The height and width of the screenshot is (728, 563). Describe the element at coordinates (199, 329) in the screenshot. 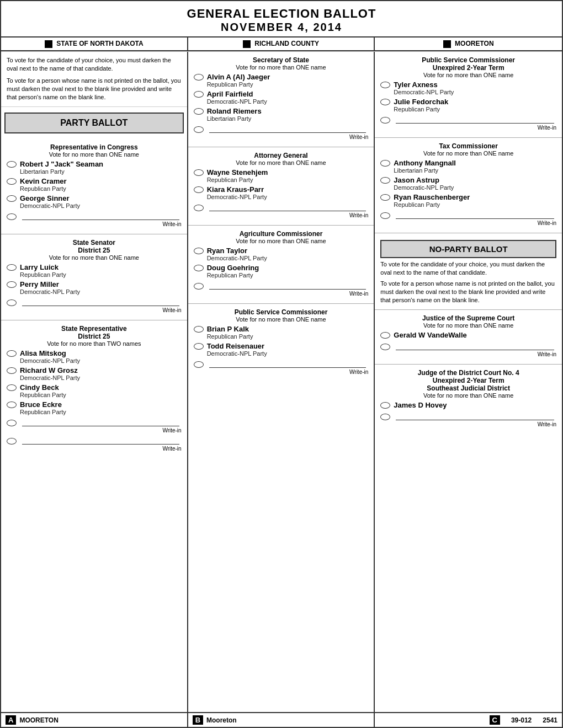

I see `oval-kalk` at that location.